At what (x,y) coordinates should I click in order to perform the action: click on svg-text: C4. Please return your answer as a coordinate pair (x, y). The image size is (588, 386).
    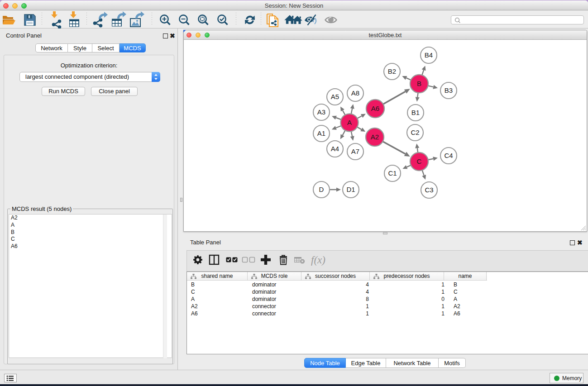
    Looking at the image, I should click on (448, 156).